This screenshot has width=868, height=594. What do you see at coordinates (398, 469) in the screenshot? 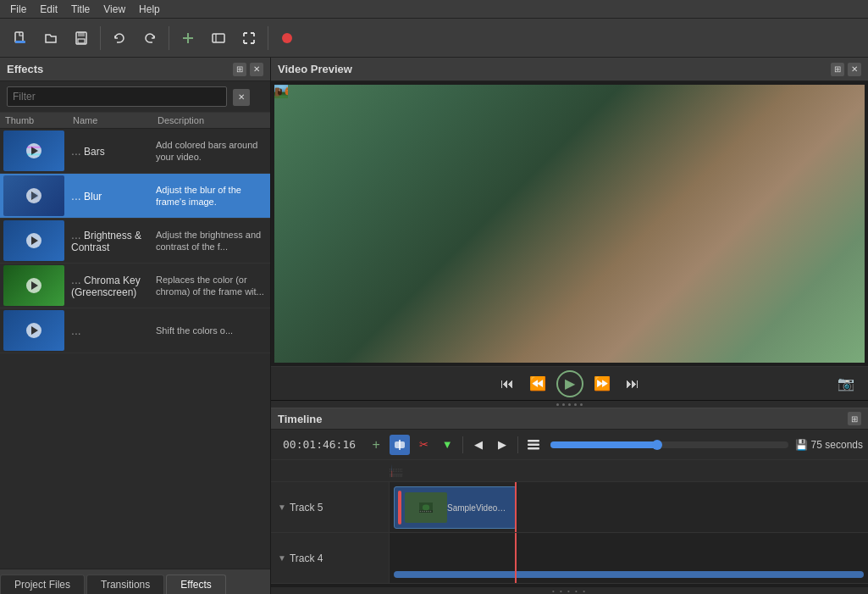
I see `svg-text: 00:07:30` at bounding box center [398, 469].